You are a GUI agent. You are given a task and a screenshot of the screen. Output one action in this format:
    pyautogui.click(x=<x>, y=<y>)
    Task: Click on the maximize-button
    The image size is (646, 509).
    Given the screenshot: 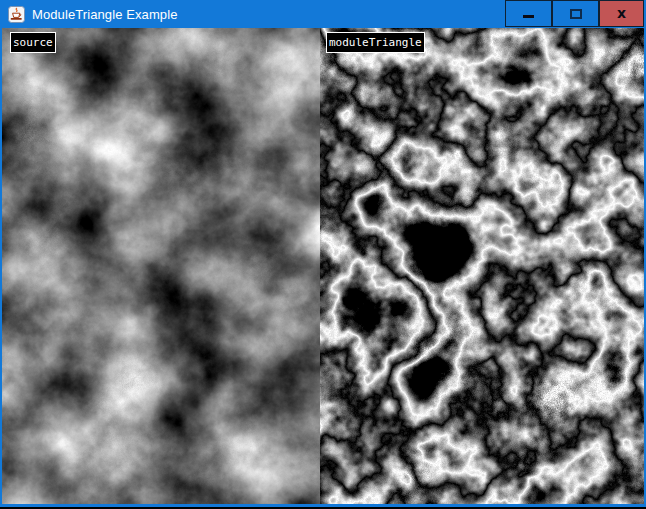 What is the action you would take?
    pyautogui.click(x=576, y=14)
    